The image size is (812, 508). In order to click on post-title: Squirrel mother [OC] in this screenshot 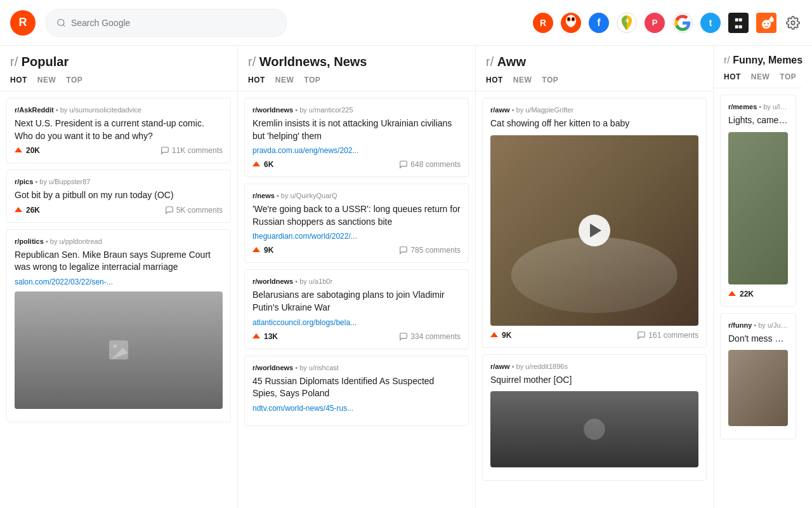, I will do `click(594, 380)`.